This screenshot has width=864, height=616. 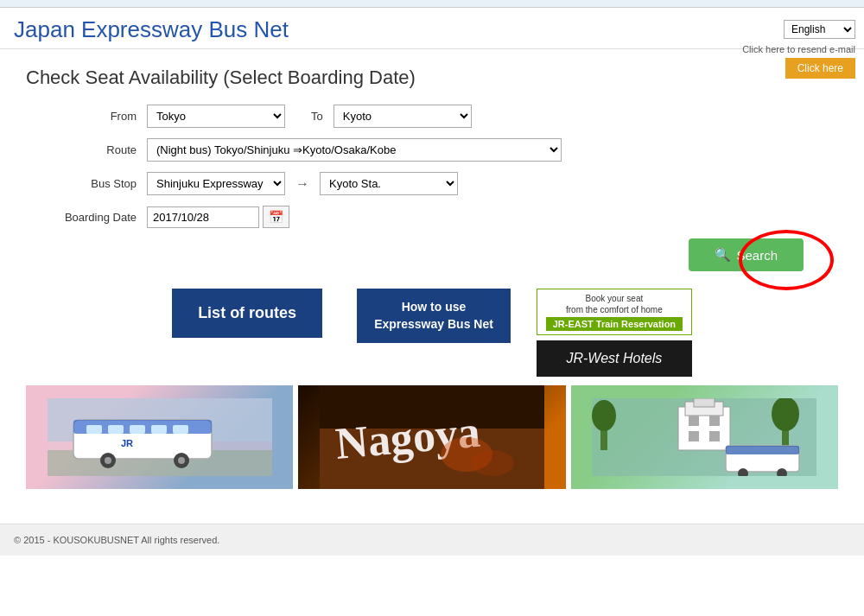 What do you see at coordinates (432, 437) in the screenshot?
I see `nagoya-visual: Nagoya` at bounding box center [432, 437].